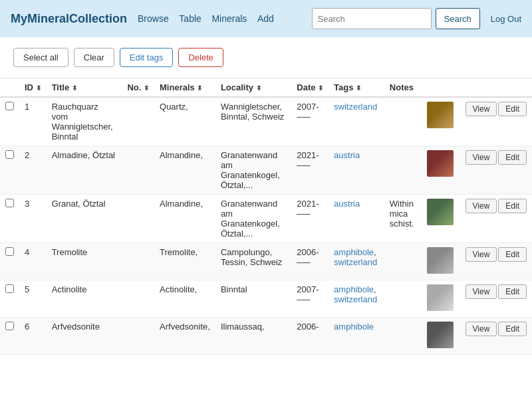  Describe the element at coordinates (356, 219) in the screenshot. I see `cell-tags: austria` at that location.